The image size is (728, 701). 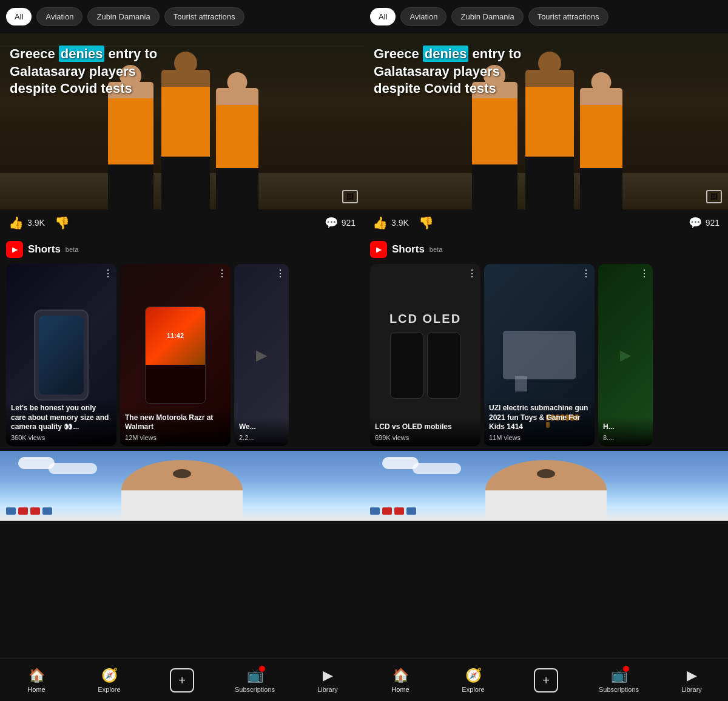 What do you see at coordinates (619, 680) in the screenshot?
I see `nav-subscriptions-right: 📺 Subscriptions` at bounding box center [619, 680].